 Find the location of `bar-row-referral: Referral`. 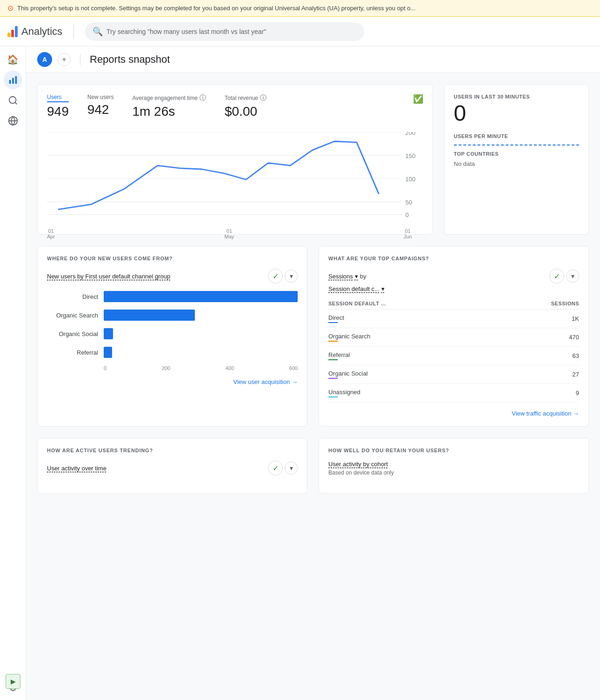

bar-row-referral: Referral is located at coordinates (172, 352).